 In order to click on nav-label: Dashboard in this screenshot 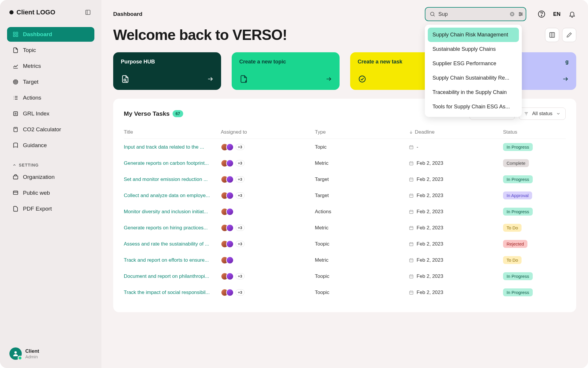, I will do `click(38, 34)`.